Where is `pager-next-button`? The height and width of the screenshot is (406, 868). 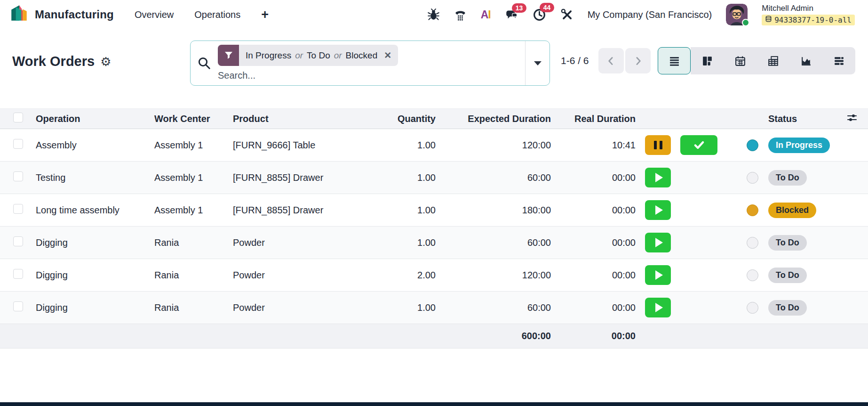
pager-next-button is located at coordinates (638, 61).